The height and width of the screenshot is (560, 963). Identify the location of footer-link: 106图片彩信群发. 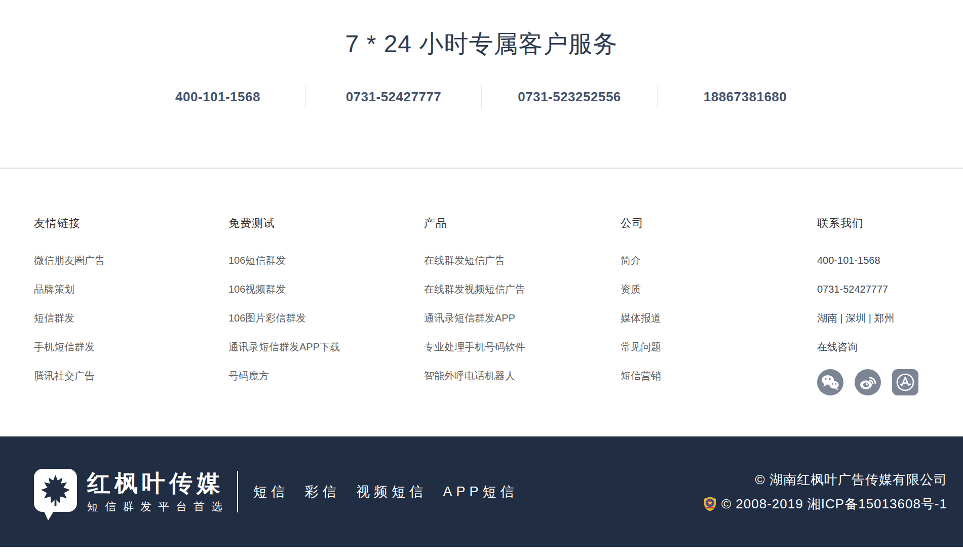
(326, 318).